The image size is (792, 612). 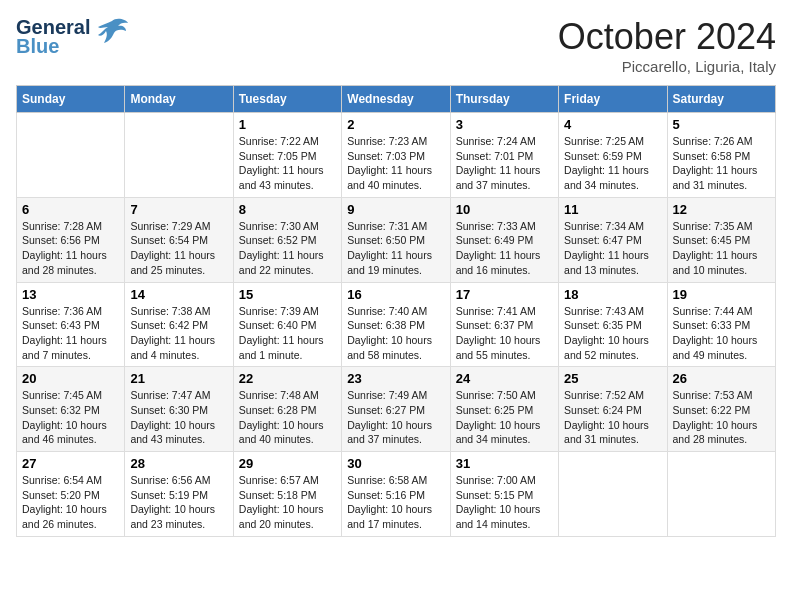 I want to click on sunrise-text: Sunrise: 7:41 AM, so click(x=504, y=312).